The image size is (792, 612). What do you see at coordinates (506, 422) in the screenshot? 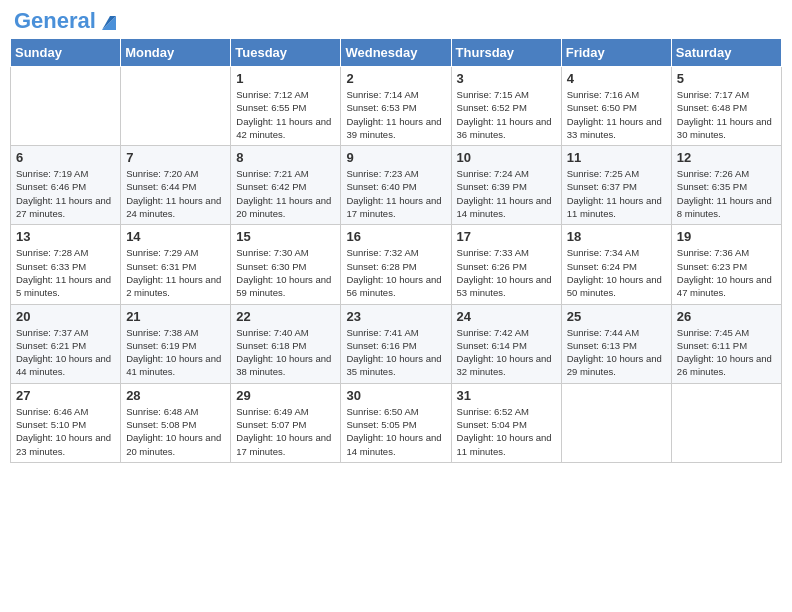
I see `calendar-day-cell: 31Sunrise: 6:52 AMSunset: 5:04 PMDayligh…` at bounding box center [506, 422].